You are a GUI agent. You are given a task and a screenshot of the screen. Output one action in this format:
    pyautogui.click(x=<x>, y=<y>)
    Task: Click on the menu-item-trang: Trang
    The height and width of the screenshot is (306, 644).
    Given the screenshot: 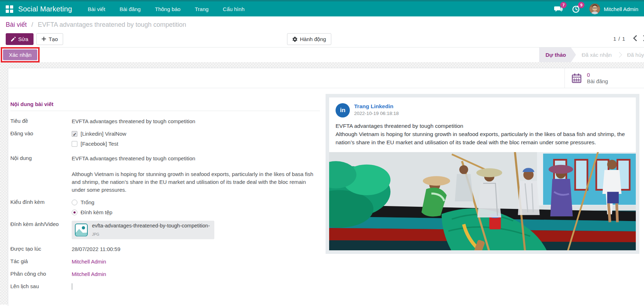 What is the action you would take?
    pyautogui.click(x=202, y=9)
    